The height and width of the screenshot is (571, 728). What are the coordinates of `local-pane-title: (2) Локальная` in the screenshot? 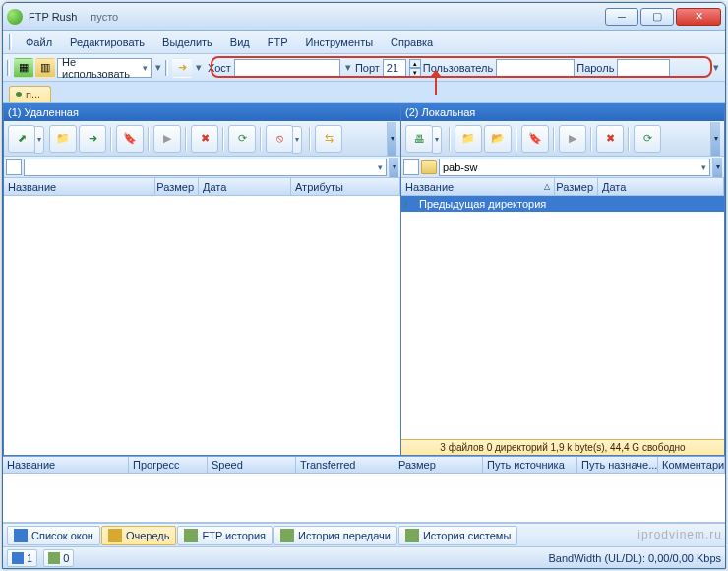 It's located at (563, 112).